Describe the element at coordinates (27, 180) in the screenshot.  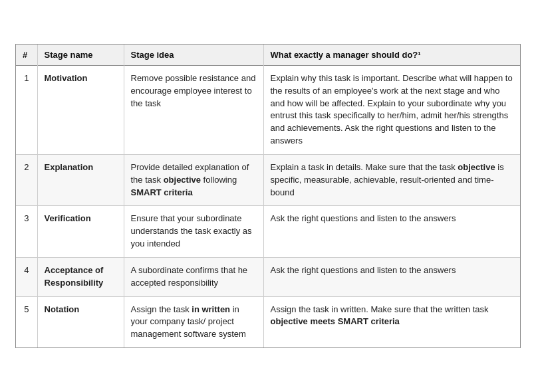
I see `row-num: 2` at that location.